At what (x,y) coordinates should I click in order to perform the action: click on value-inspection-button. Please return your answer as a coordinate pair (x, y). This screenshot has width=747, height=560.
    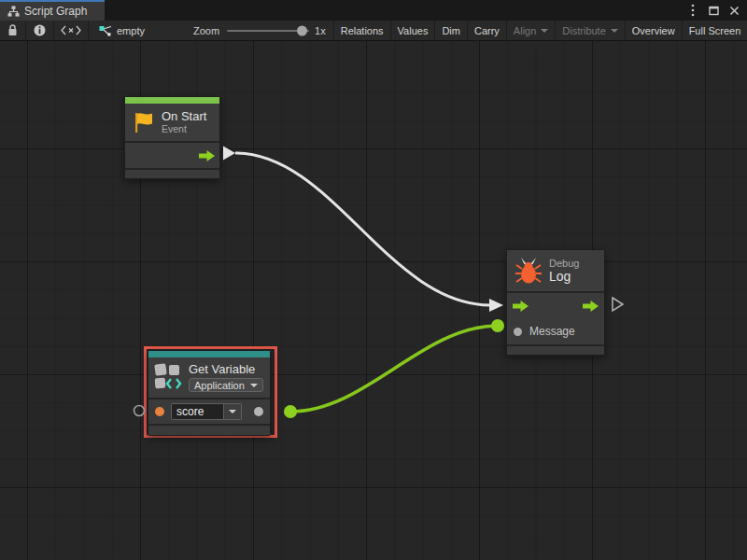
    Looking at the image, I should click on (71, 30).